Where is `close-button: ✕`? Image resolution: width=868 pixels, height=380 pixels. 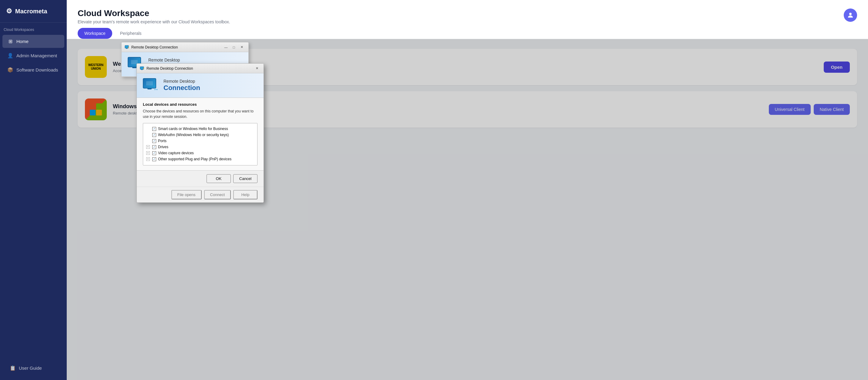 close-button: ✕ is located at coordinates (242, 47).